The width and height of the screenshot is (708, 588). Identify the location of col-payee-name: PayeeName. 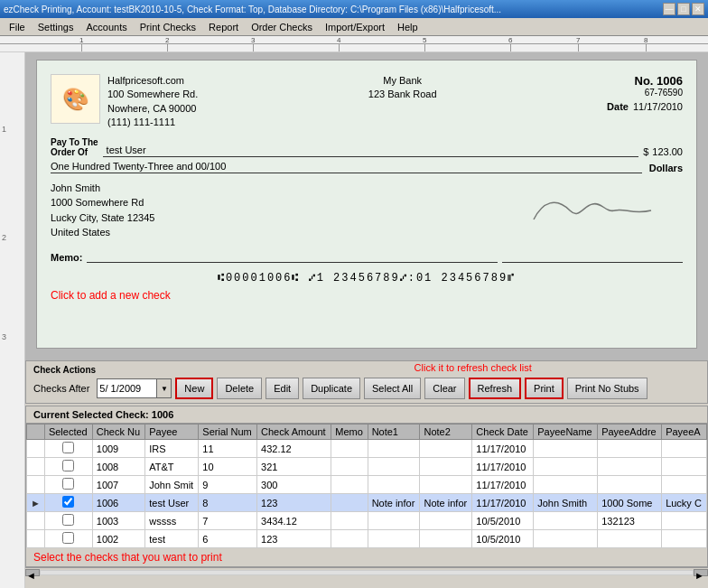
(565, 432).